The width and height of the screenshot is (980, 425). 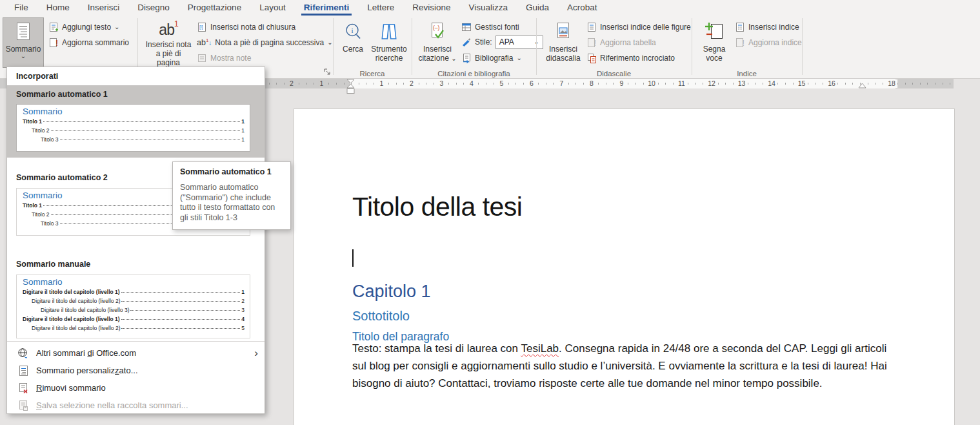 I want to click on next-footnote-icon: ab1↓, so click(x=204, y=43).